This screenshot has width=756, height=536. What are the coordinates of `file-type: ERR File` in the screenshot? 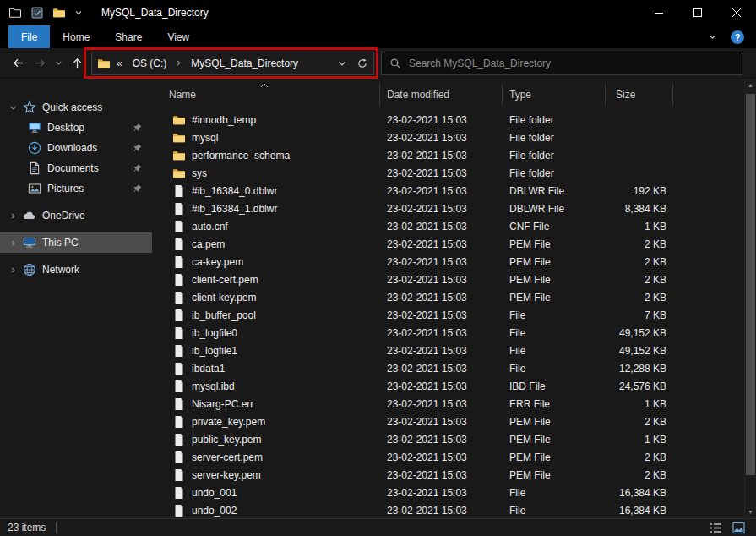 It's located at (554, 404).